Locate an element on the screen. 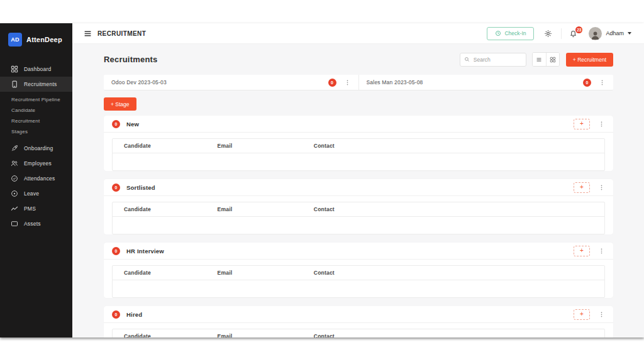 The height and width of the screenshot is (362, 644). sidebar-item-pms: PMS is located at coordinates (36, 209).